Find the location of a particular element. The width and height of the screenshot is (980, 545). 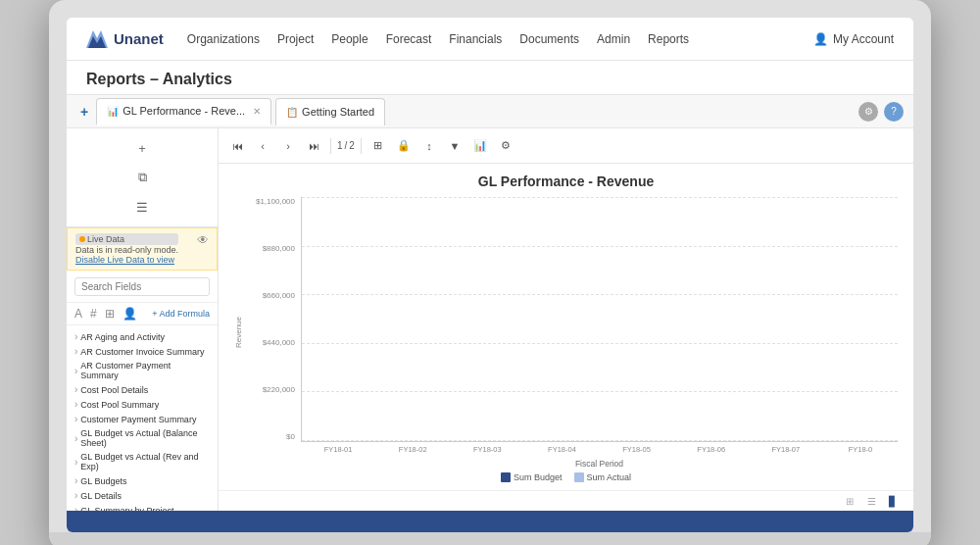

field-icons: A # ⊞ 👤 is located at coordinates (106, 314).